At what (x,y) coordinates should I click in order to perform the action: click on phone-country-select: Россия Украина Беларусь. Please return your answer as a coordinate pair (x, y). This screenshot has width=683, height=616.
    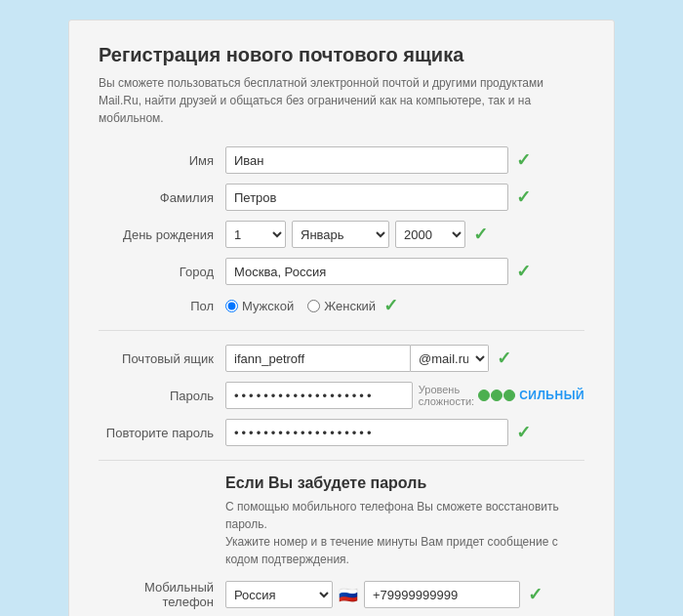
    Looking at the image, I should click on (279, 595).